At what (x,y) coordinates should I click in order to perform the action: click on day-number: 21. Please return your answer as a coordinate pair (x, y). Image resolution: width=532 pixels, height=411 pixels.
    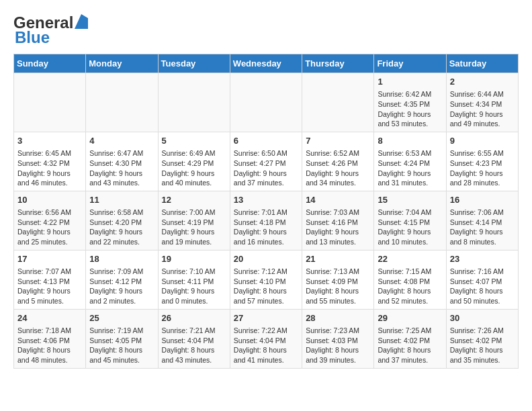
    Looking at the image, I should click on (338, 259).